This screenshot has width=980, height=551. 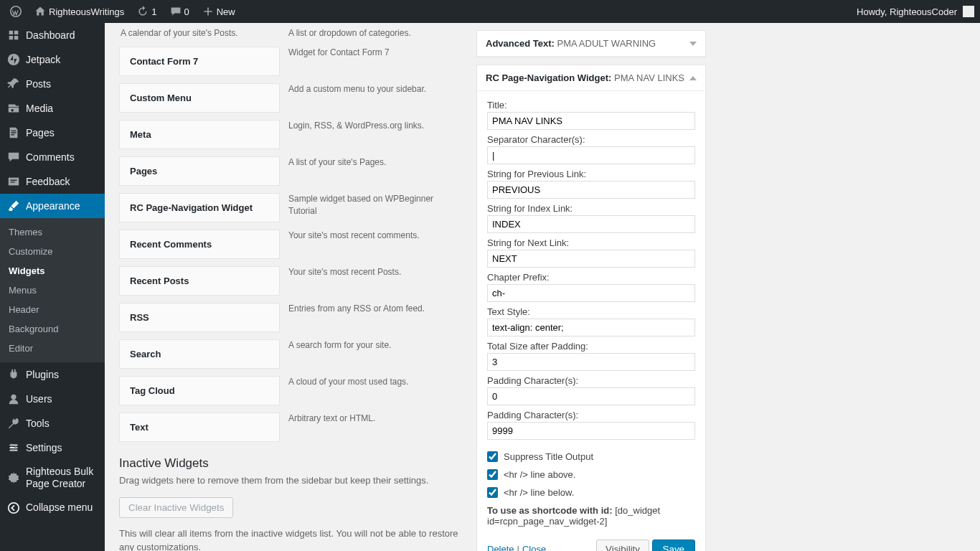 What do you see at coordinates (199, 317) in the screenshot?
I see `widget-card: RSS` at bounding box center [199, 317].